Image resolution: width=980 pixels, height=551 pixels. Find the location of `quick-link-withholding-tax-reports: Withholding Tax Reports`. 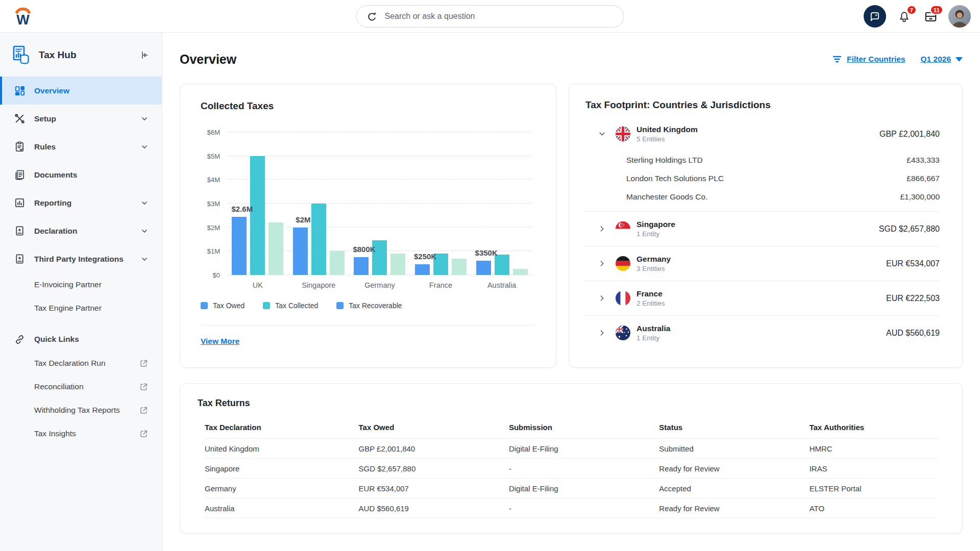

quick-link-withholding-tax-reports: Withholding Tax Reports is located at coordinates (81, 410).